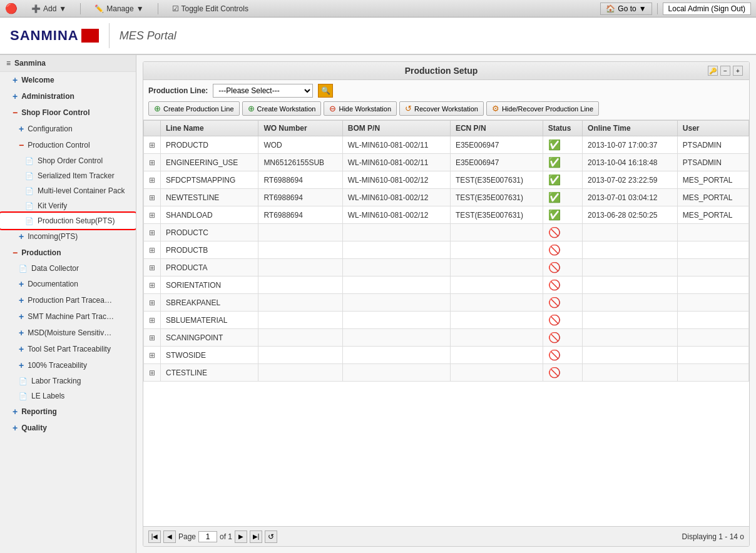  What do you see at coordinates (496, 215) in the screenshot?
I see `cell-ecn-pn: TEST(E35E007631)` at bounding box center [496, 215].